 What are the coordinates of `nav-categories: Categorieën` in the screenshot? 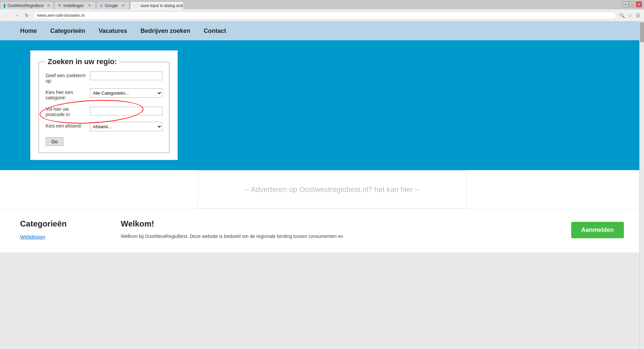 It's located at (68, 31).